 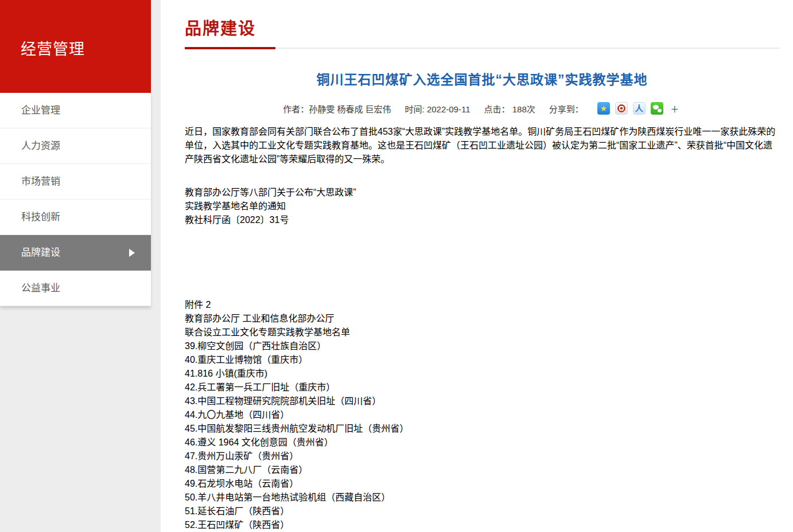 I want to click on sidebar-item-label: 品牌建设, so click(x=41, y=252).